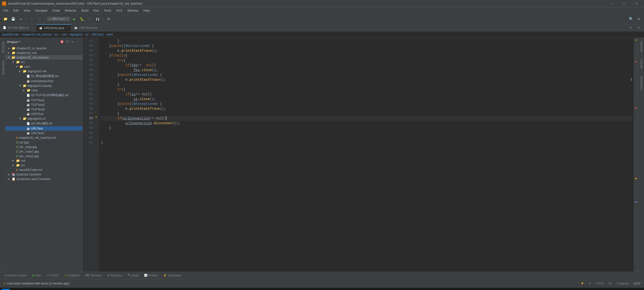 Image resolution: width=644 pixels, height=290 pixels. Describe the element at coordinates (44, 62) in the screenshot. I see `tree-item-src: ▼ 📁 src` at that location.